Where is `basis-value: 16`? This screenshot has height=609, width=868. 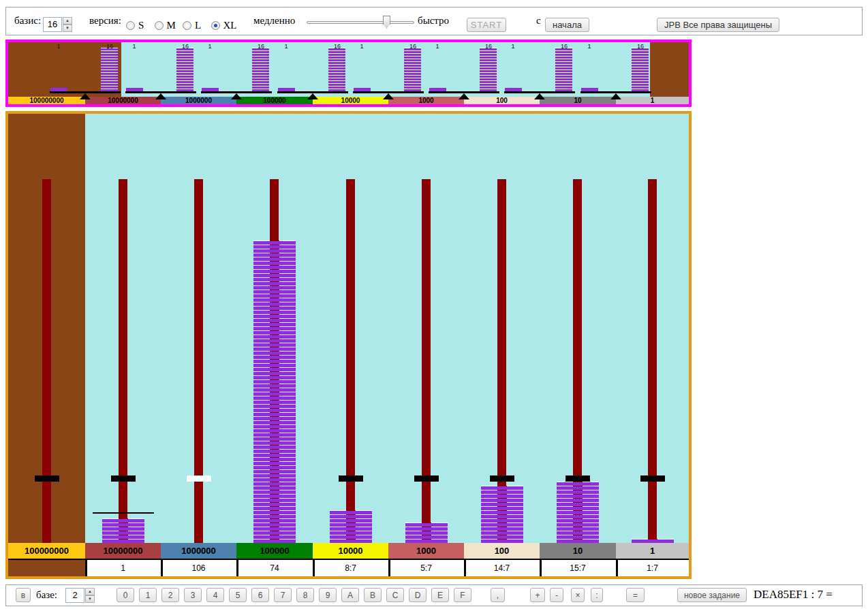
basis-value: 16 is located at coordinates (52, 25).